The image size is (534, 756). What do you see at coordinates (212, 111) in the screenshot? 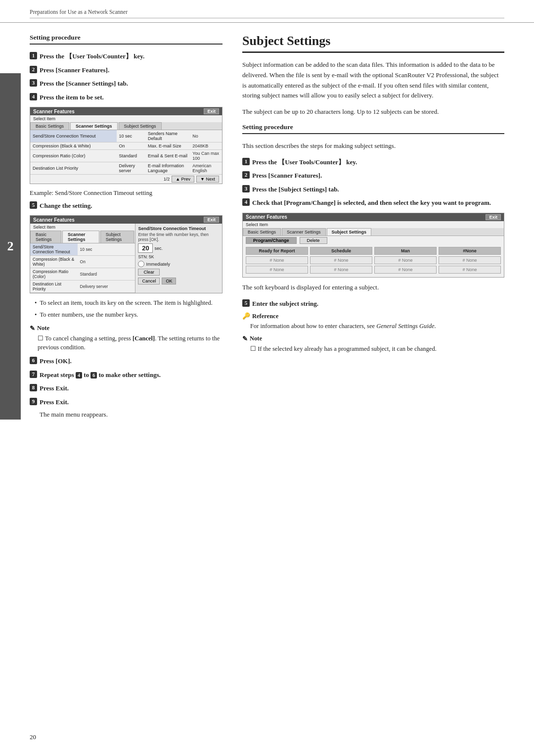
I see `sf1-exit-btn: Exit` at bounding box center [212, 111].